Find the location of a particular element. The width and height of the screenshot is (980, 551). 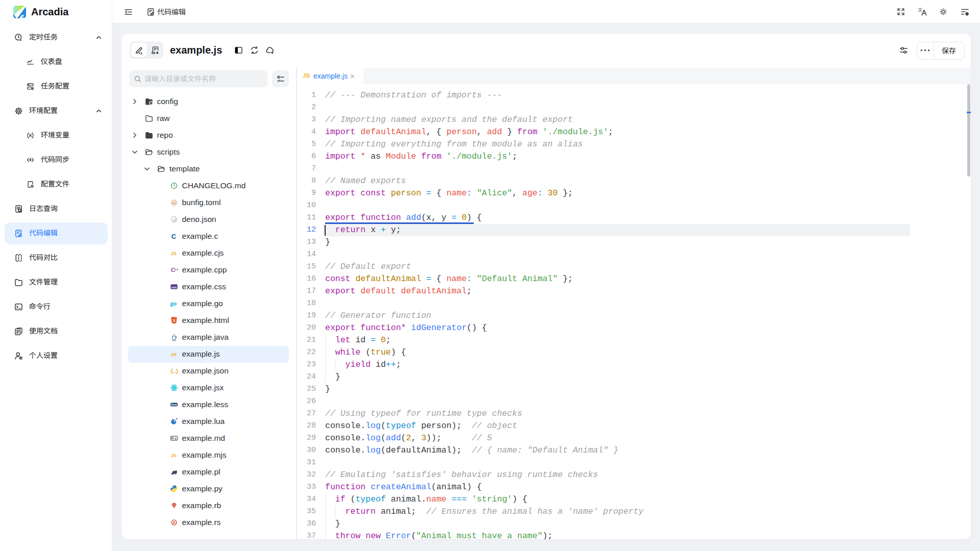

svg-text: R is located at coordinates (174, 522).